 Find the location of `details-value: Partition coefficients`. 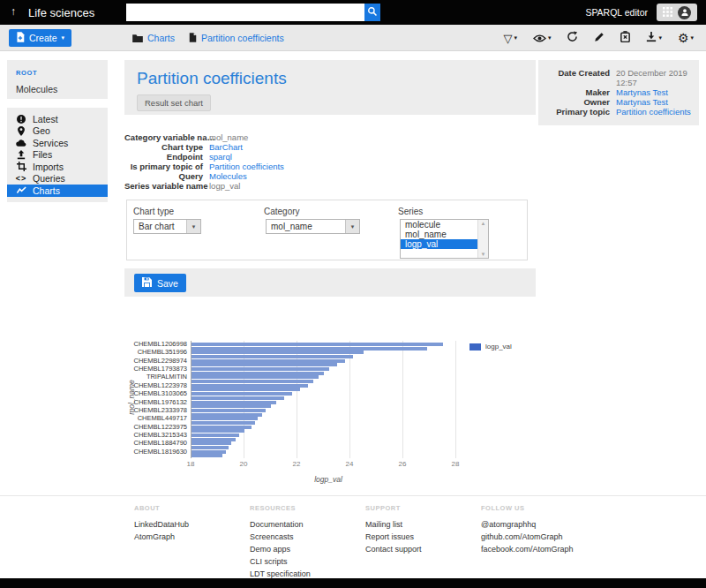

details-value: Partition coefficients is located at coordinates (655, 111).